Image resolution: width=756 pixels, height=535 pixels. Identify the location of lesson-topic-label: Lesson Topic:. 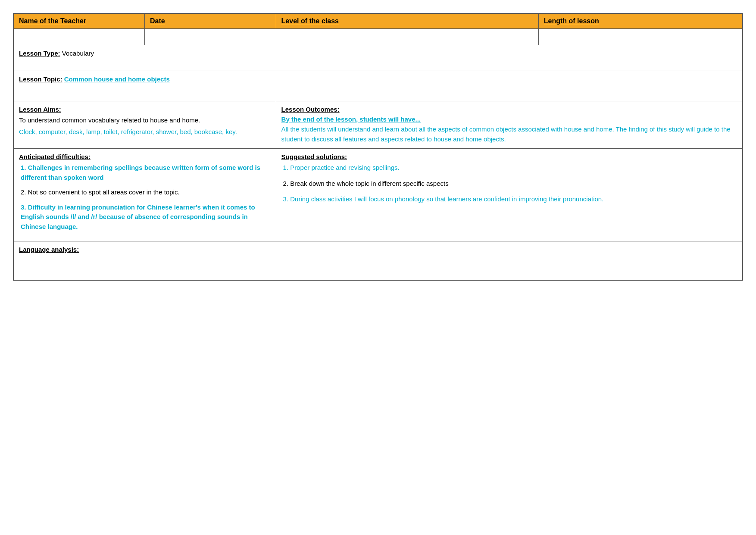
(41, 79).